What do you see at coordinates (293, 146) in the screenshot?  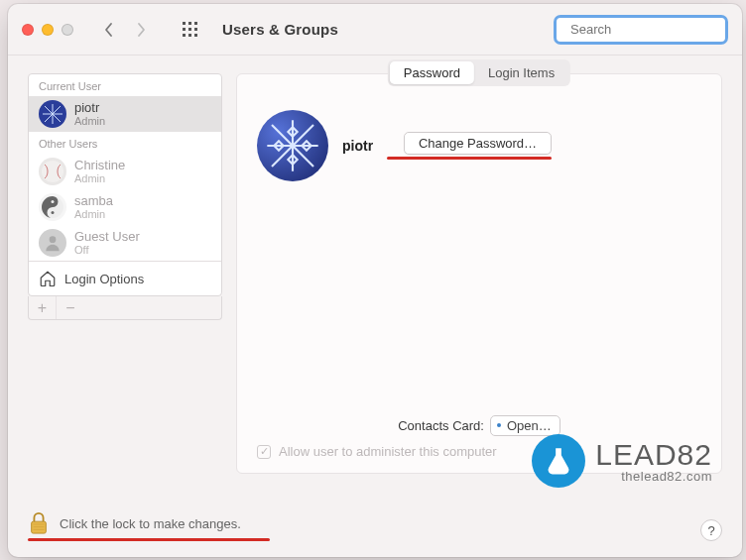 I see `profile-avatar` at bounding box center [293, 146].